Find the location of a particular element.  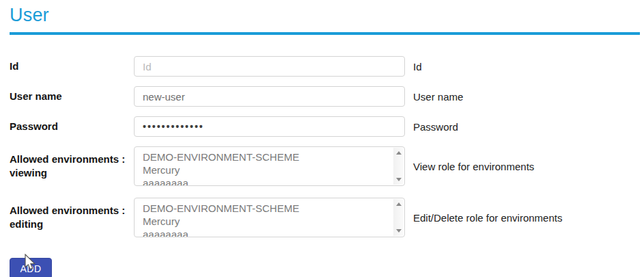

title-underline is located at coordinates (325, 34).